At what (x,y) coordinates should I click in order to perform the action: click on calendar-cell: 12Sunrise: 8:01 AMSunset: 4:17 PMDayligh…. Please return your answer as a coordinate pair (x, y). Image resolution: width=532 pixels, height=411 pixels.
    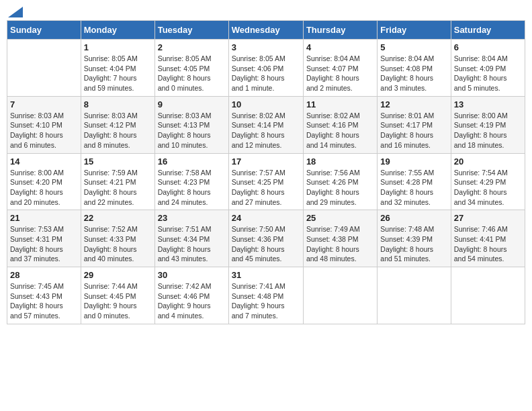
    Looking at the image, I should click on (414, 125).